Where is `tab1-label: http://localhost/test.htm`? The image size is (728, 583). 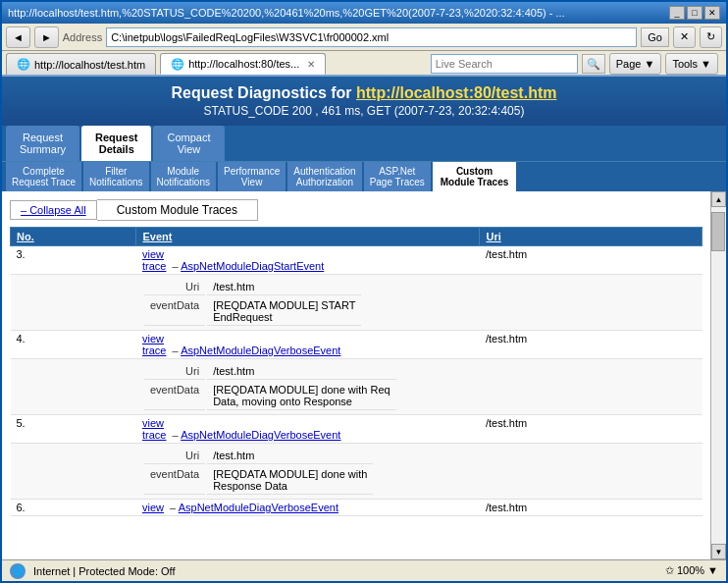
tab1-label: http://localhost/test.htm is located at coordinates (90, 65).